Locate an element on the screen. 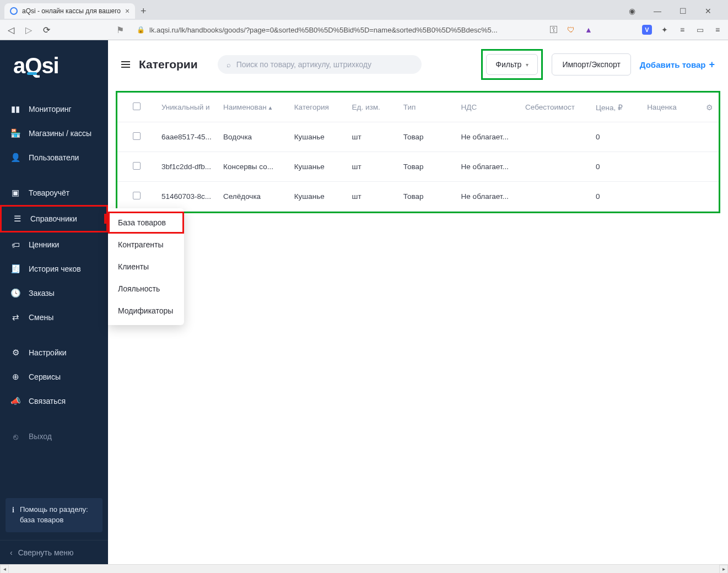 This screenshot has width=728, height=573. sidebar-item-handbooks: ☰ Справочники is located at coordinates (54, 219).